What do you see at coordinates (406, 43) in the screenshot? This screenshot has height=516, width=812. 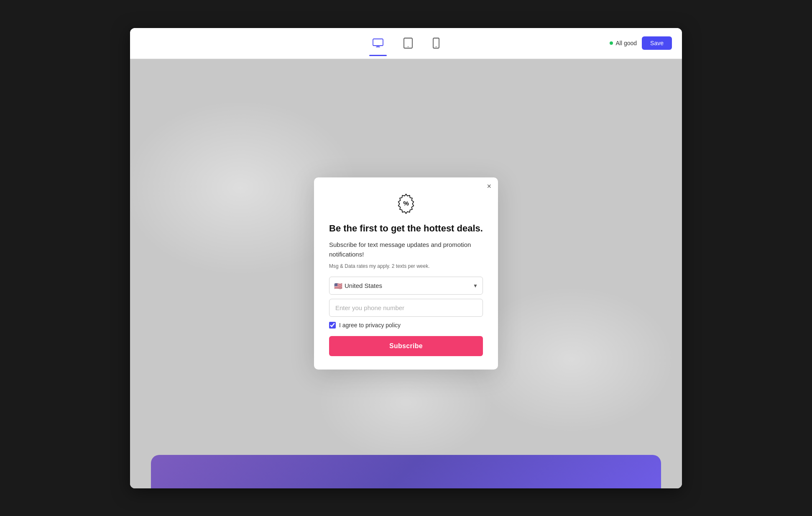 I see `device-icon-group` at bounding box center [406, 43].